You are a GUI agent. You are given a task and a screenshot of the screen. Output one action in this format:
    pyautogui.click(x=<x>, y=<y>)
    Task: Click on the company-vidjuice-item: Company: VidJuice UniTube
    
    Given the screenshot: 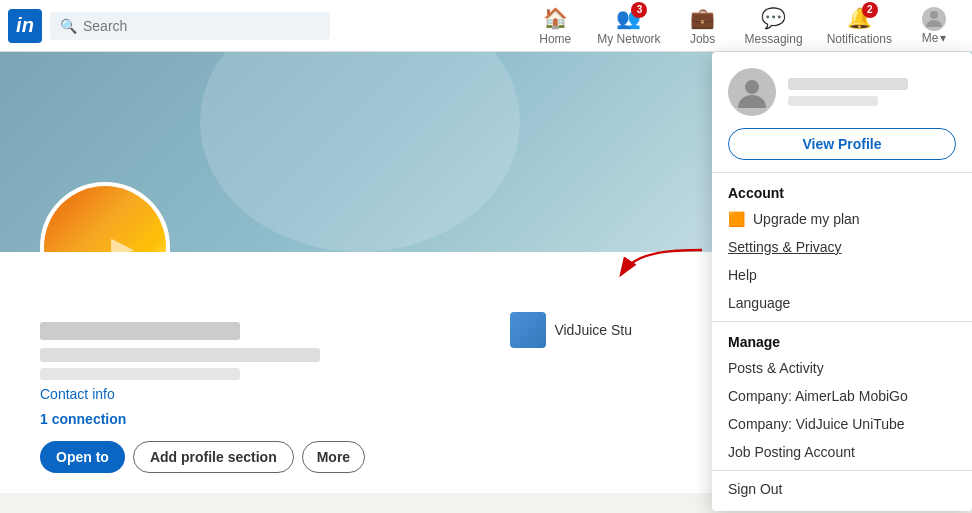 What is the action you would take?
    pyautogui.click(x=842, y=424)
    